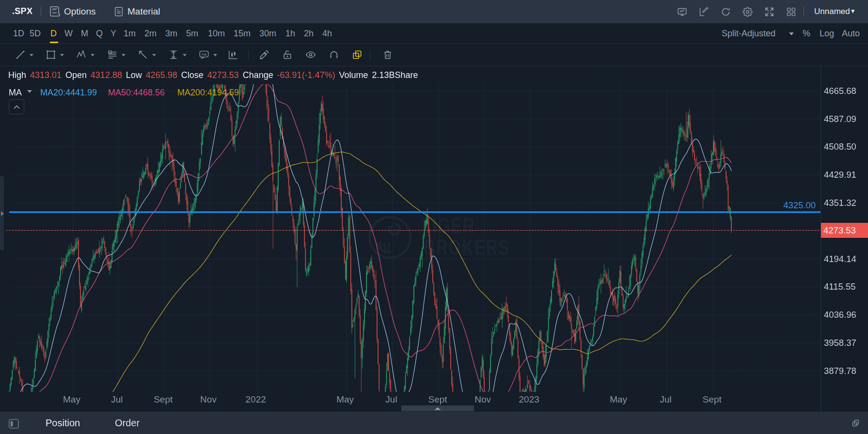 The width and height of the screenshot is (868, 434). Describe the element at coordinates (840, 343) in the screenshot. I see `svg-text: 3958.37` at that location.